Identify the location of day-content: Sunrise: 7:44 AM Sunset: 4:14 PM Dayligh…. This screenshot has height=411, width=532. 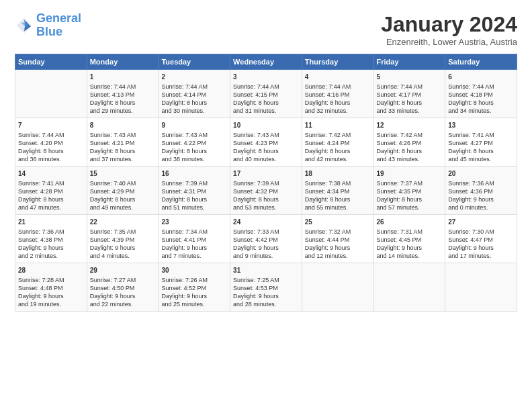
(194, 99).